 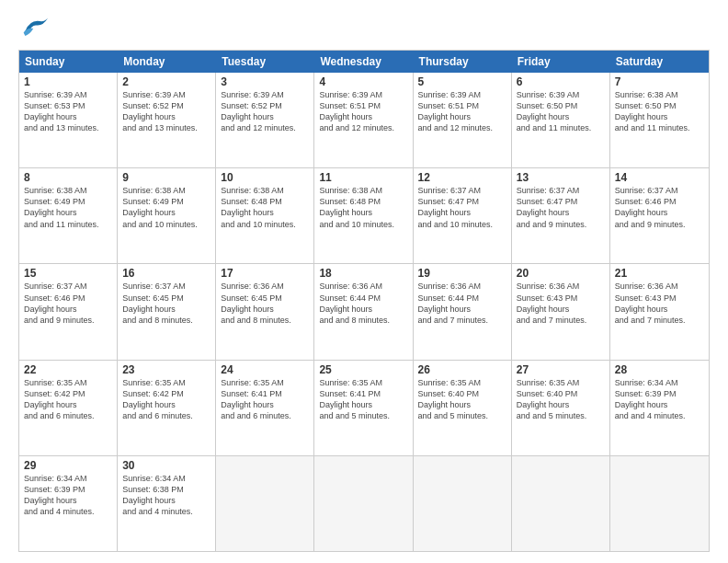 What do you see at coordinates (363, 178) in the screenshot?
I see `cell-date: 11` at bounding box center [363, 178].